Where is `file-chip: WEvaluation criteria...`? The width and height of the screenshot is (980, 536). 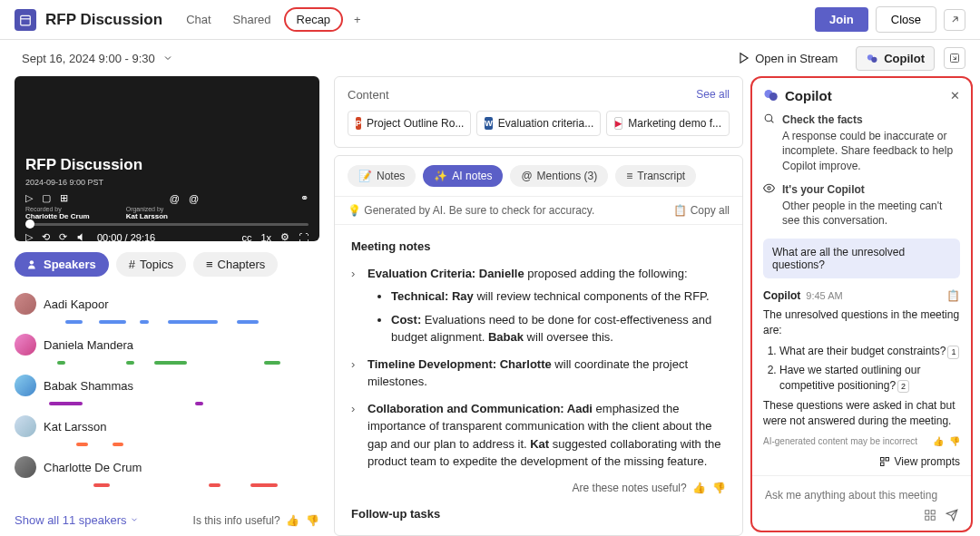 file-chip: WEvaluation criteria... is located at coordinates (538, 123).